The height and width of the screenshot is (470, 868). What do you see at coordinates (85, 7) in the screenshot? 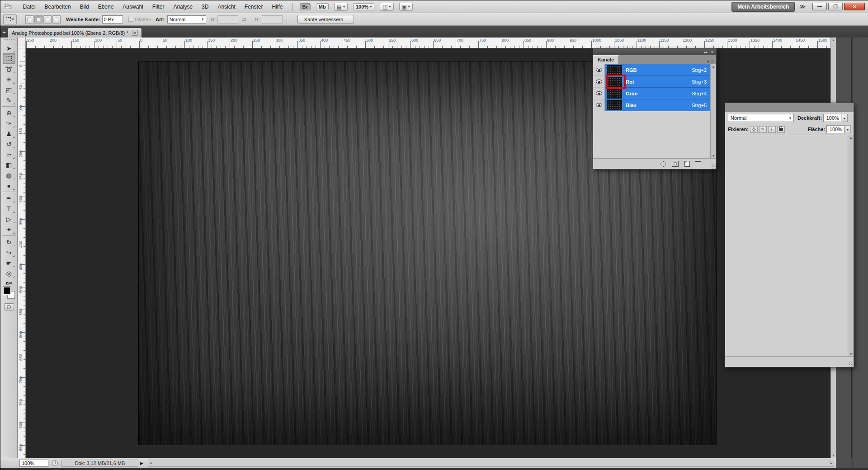
I see `menu-bild: Bild` at bounding box center [85, 7].